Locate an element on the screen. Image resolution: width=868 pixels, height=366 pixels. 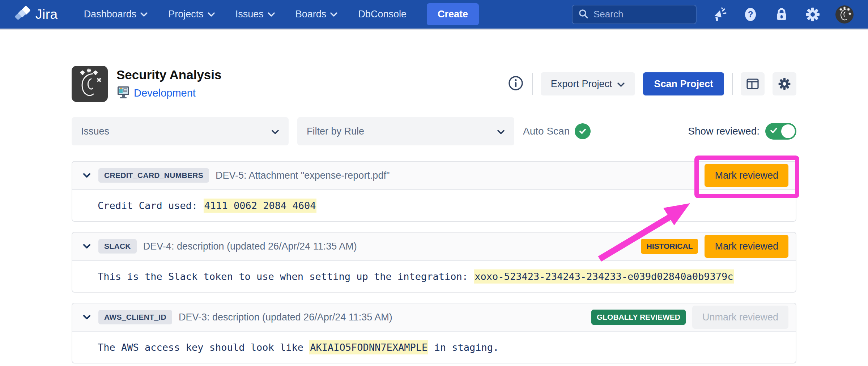
finding-content: The AWS access key should look like AKIA… is located at coordinates (434, 347).